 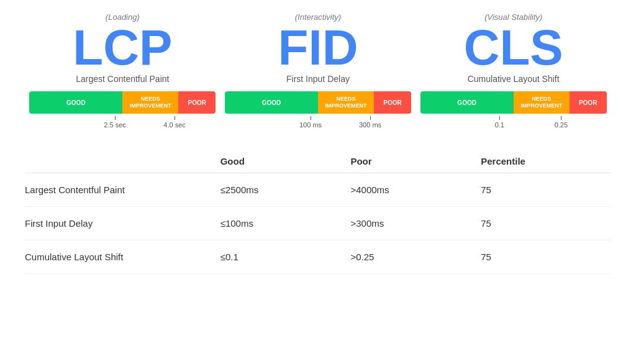 I want to click on lcp-bar-good: GOOD, so click(x=76, y=102).